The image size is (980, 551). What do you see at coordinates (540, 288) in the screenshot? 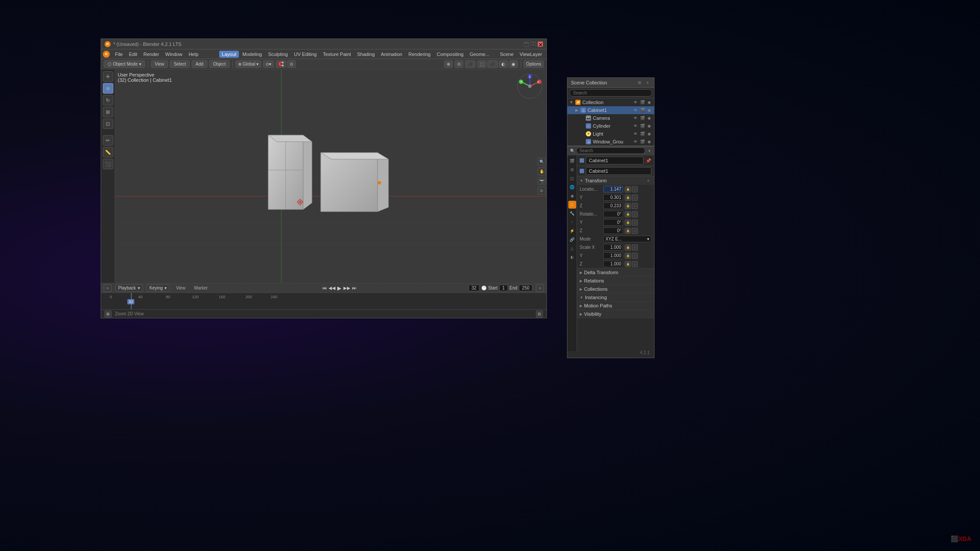
I see `timeline-options-btn: ≡` at bounding box center [540, 288].